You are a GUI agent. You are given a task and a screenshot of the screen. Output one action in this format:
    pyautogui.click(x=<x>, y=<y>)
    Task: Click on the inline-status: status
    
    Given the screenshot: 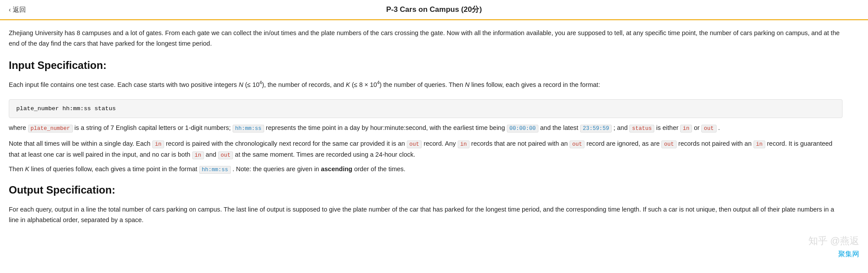 What is the action you would take?
    pyautogui.click(x=642, y=129)
    